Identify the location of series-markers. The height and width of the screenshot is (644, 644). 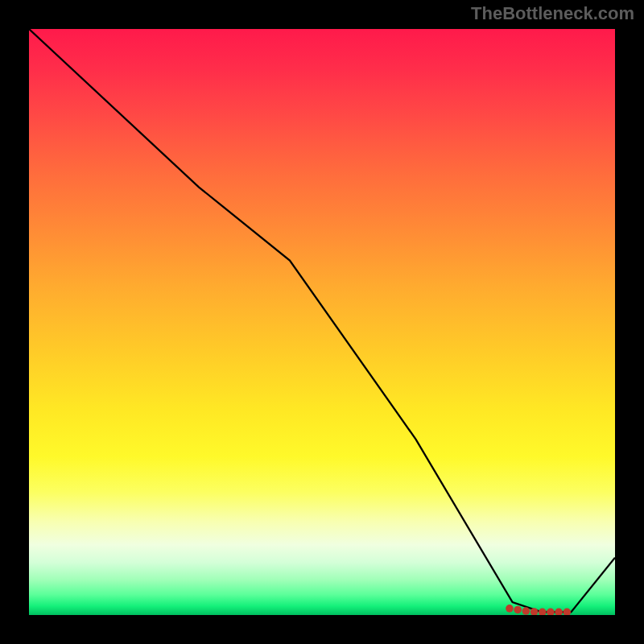
(538, 610).